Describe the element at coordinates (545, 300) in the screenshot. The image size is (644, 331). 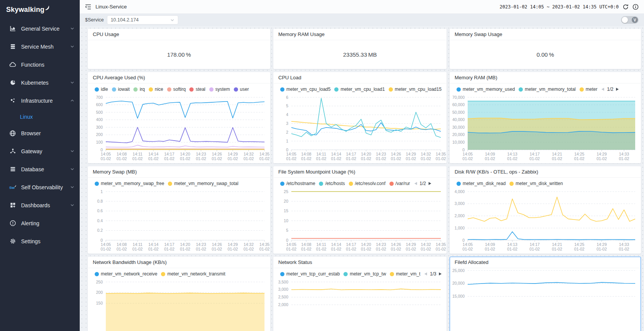
I see `line-chart: 25,00020,00015,000` at that location.